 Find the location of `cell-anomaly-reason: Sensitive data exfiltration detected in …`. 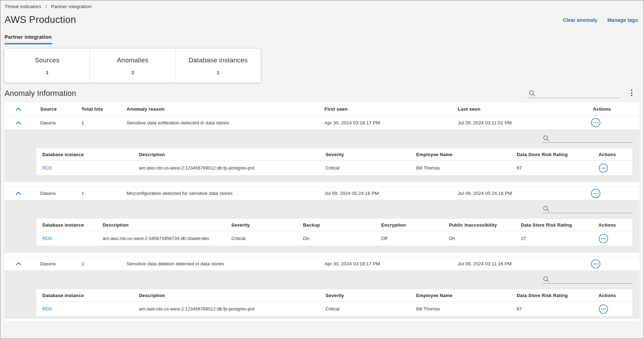

cell-anomaly-reason: Sensitive data exfiltration detected in … is located at coordinates (226, 123).